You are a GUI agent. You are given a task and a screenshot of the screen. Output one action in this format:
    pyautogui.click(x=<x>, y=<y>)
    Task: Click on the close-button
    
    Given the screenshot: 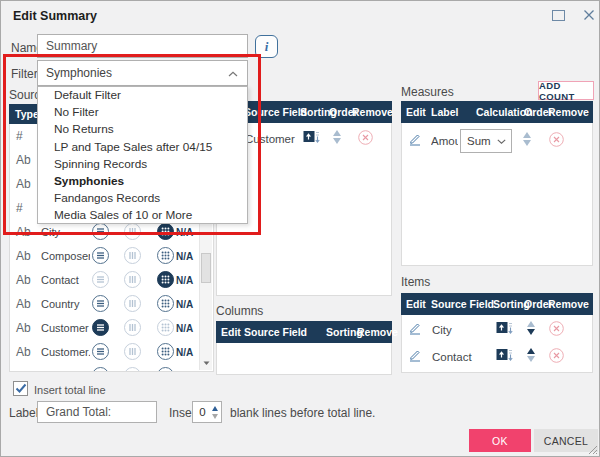 What is the action you would take?
    pyautogui.click(x=588, y=15)
    